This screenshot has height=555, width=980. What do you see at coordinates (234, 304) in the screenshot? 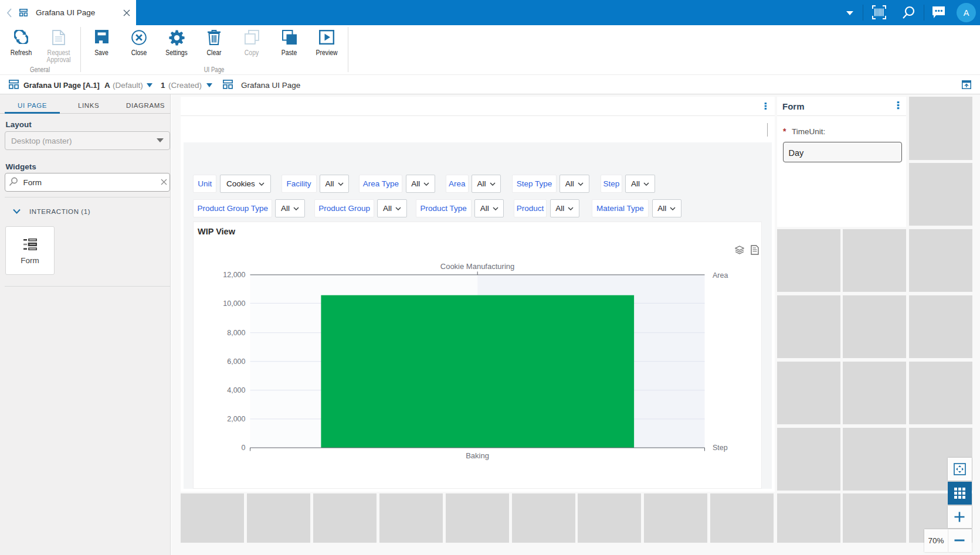
I see `svg-text: 10,000` at bounding box center [234, 304].